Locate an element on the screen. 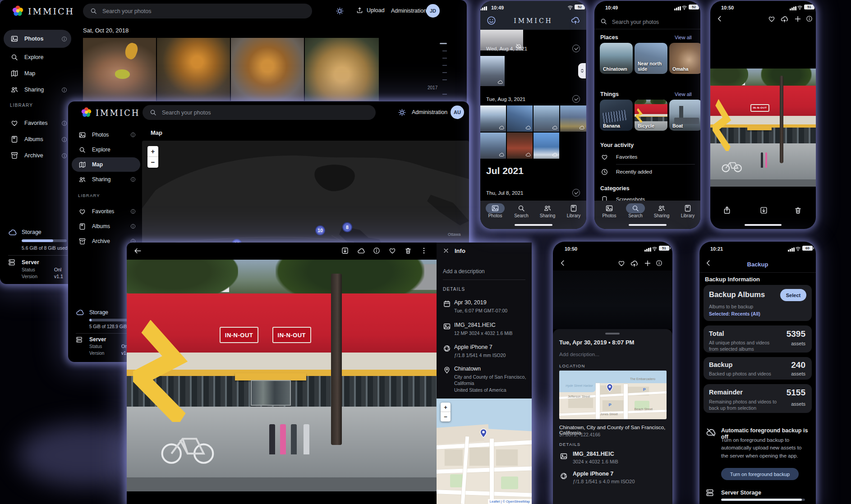 Image resolution: width=851 pixels, height=504 pixels. map-cluster-marker: 8 is located at coordinates (347, 227).